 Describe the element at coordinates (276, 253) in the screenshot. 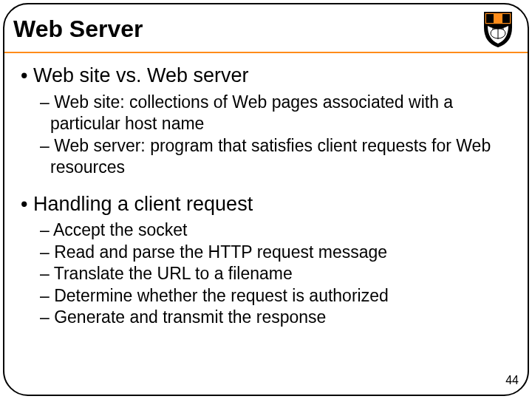

I see `sub-bullet-item: – Read and parse the HTTP request messag…` at that location.